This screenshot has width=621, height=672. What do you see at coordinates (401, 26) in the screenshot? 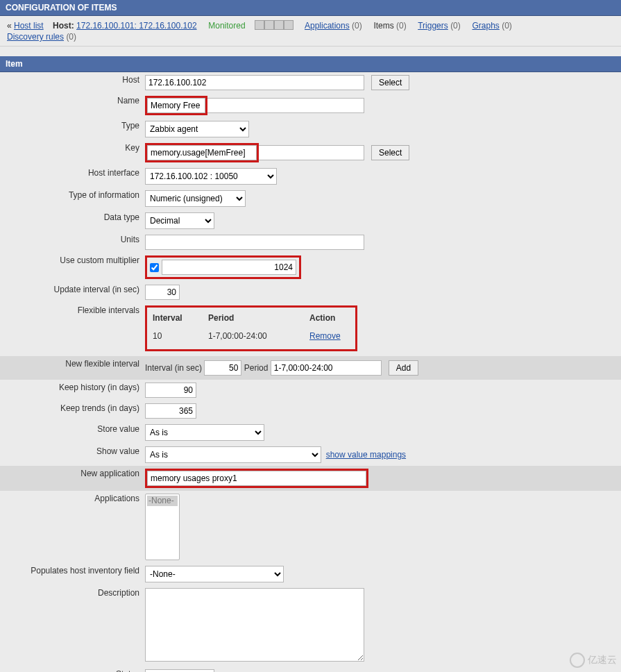
I see `items-count: (0)` at bounding box center [401, 26].